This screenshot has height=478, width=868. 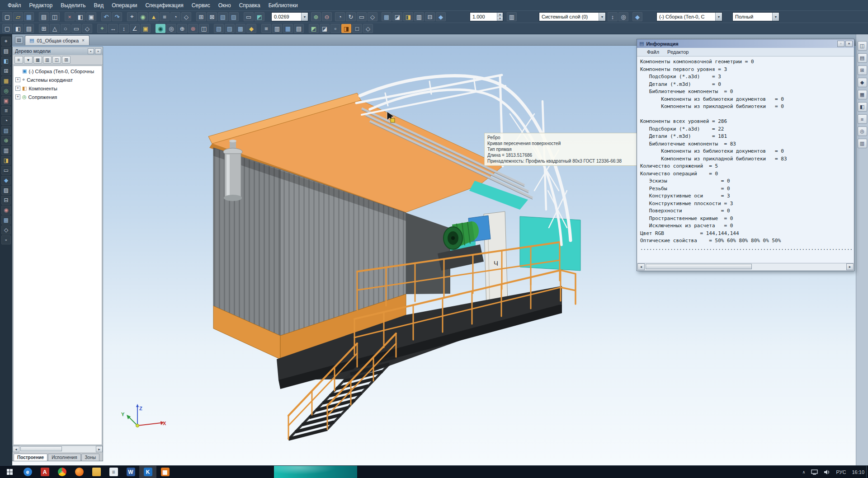 I want to click on toolbar-icon: ↔, so click(x=113, y=28).